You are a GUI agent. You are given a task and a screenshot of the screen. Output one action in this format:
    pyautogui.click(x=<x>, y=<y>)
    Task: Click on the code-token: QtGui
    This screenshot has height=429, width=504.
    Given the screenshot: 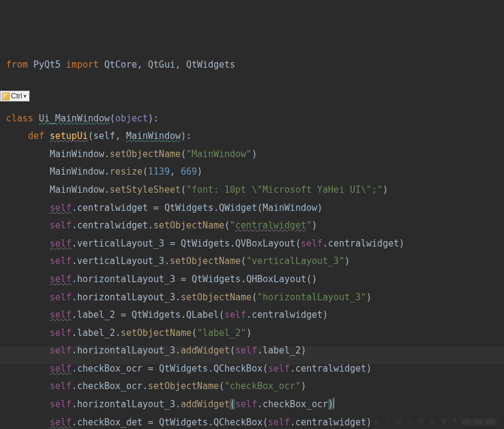 What is the action you would take?
    pyautogui.click(x=162, y=65)
    